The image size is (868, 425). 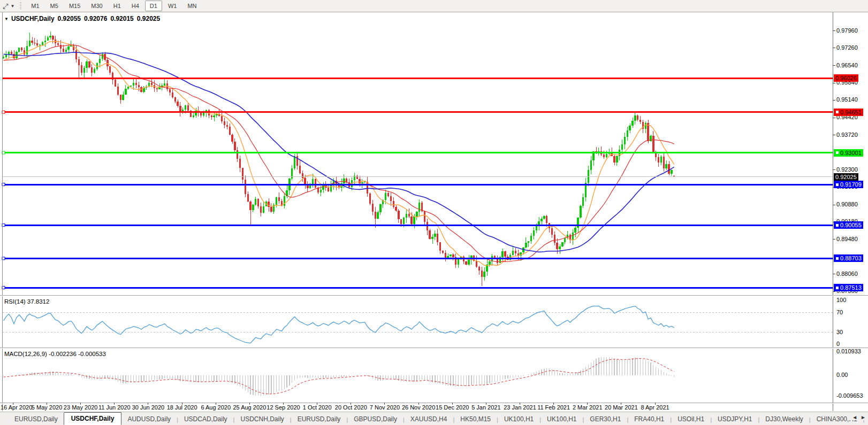 I want to click on chart-tab-usdchf-daily: USDCHF,Daily, so click(x=93, y=419).